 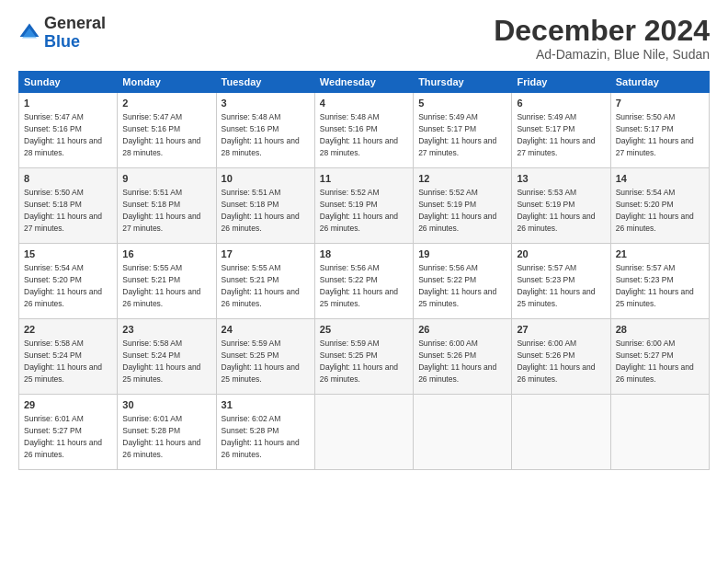 What do you see at coordinates (265, 357) in the screenshot?
I see `table-row: 24 Sunrise: 5:59 AMSunset: 5:25 PMDaylig…` at bounding box center [265, 357].